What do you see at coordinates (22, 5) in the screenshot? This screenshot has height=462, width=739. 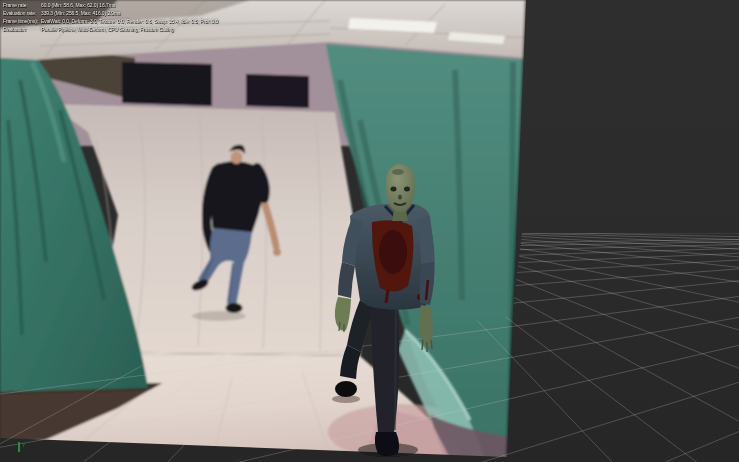 I see `hud-label: Frame rate:` at bounding box center [22, 5].